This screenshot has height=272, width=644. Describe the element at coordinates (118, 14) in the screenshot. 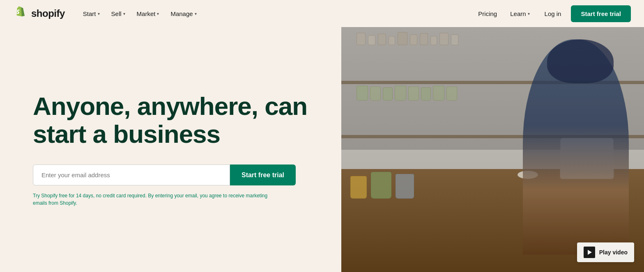

I see `nav-sell: Sell ▾` at that location.